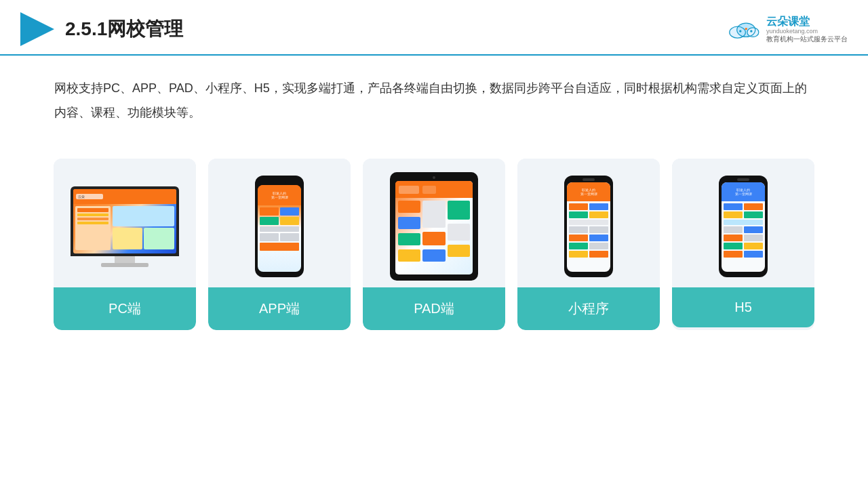 Image resolution: width=868 pixels, height=488 pixels. I want to click on tablet-icon, so click(434, 226).